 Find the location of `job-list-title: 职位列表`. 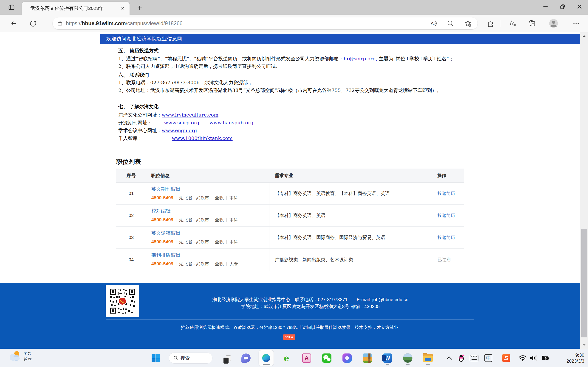

job-list-title: 职位列表 is located at coordinates (129, 162).